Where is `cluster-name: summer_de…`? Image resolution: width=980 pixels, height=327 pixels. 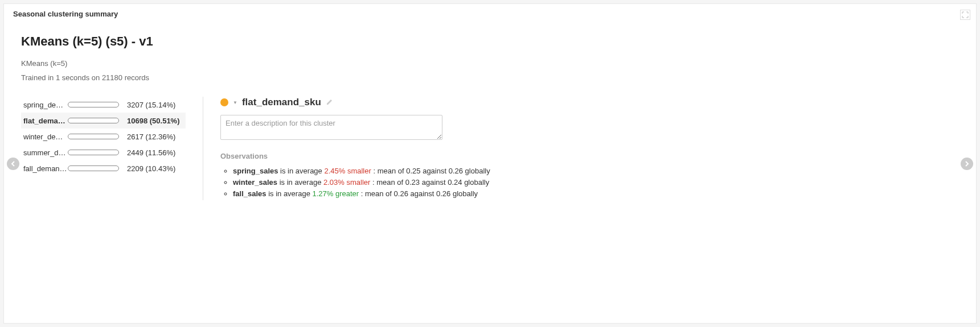
cluster-name: summer_de… is located at coordinates (46, 152).